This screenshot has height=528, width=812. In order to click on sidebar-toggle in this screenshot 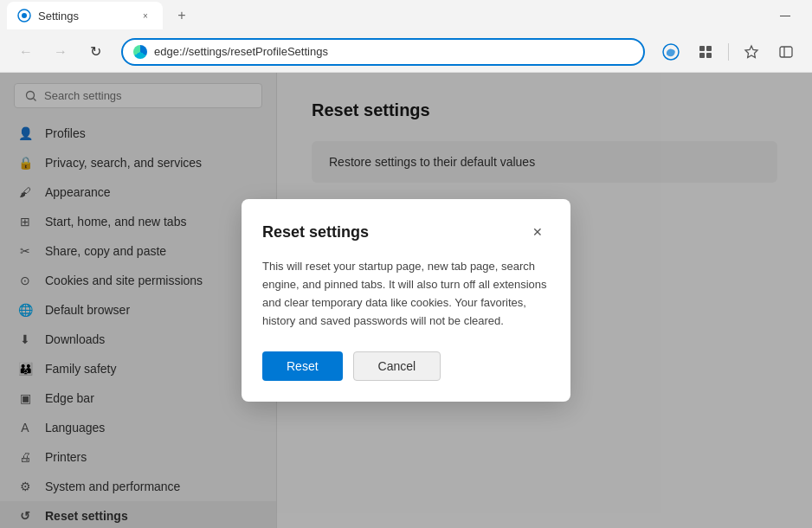, I will do `click(786, 52)`.